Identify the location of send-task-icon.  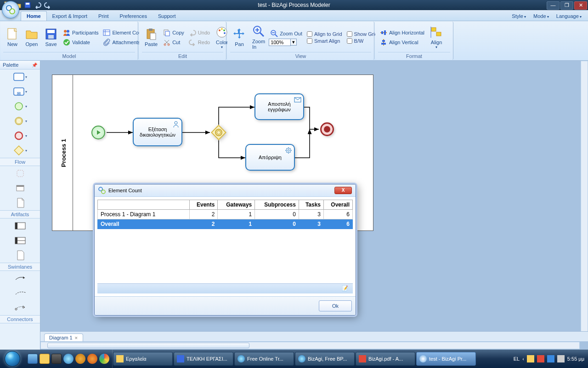
(298, 100).